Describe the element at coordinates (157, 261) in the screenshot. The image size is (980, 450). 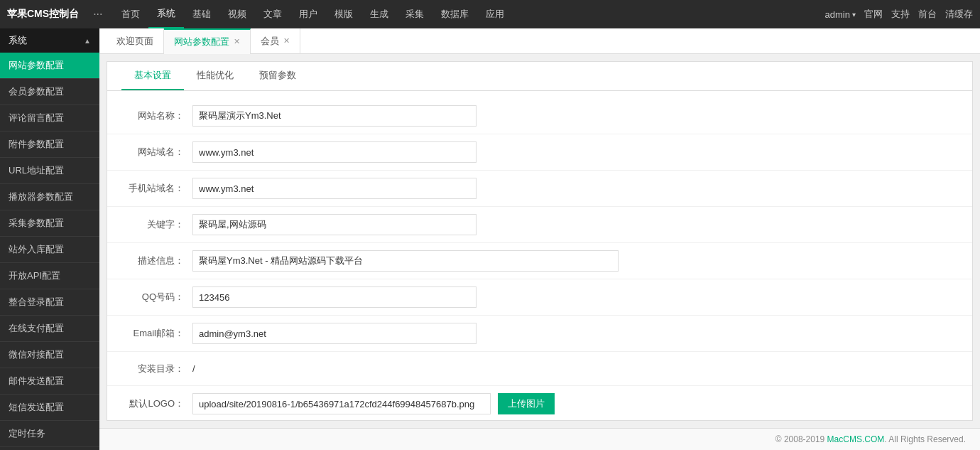
I see `label-description: 描述信息：` at that location.